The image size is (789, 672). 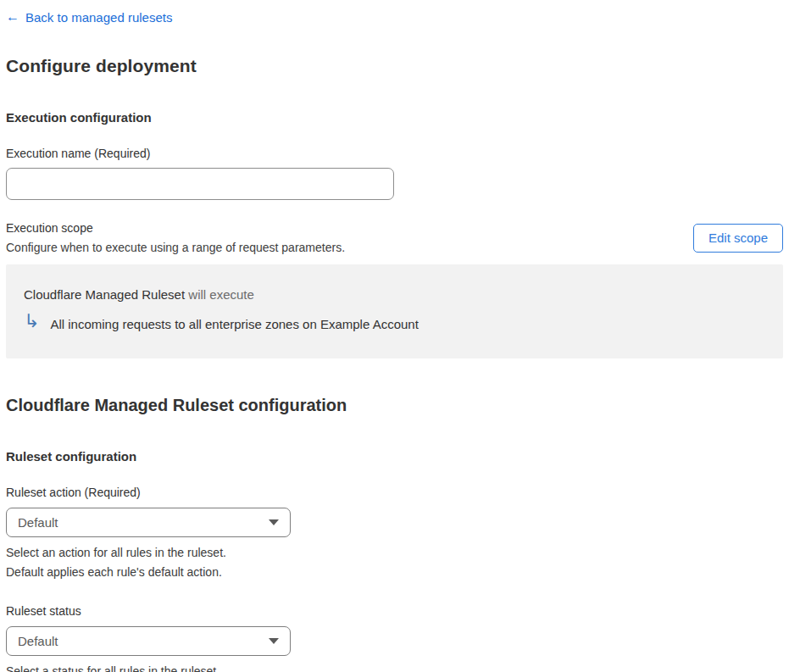 What do you see at coordinates (395, 563) in the screenshot?
I see `ruleset-action-help: Select an action for all rules in the ru…` at bounding box center [395, 563].